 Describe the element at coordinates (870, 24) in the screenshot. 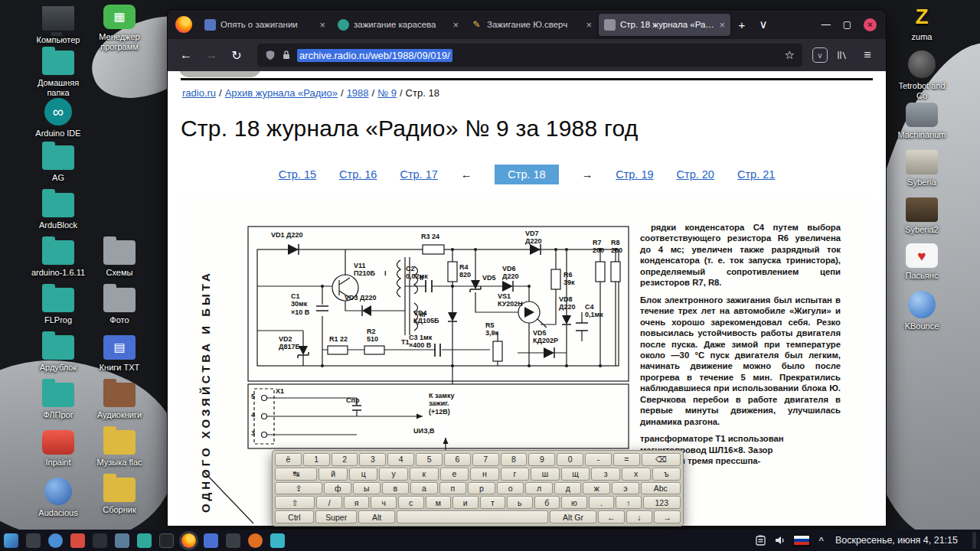

I see `close-button: ×` at that location.